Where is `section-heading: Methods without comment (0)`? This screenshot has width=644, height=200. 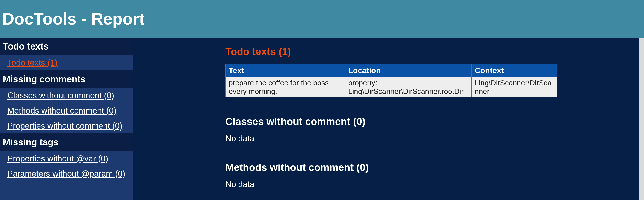 section-heading: Methods without comment (0) is located at coordinates (426, 167).